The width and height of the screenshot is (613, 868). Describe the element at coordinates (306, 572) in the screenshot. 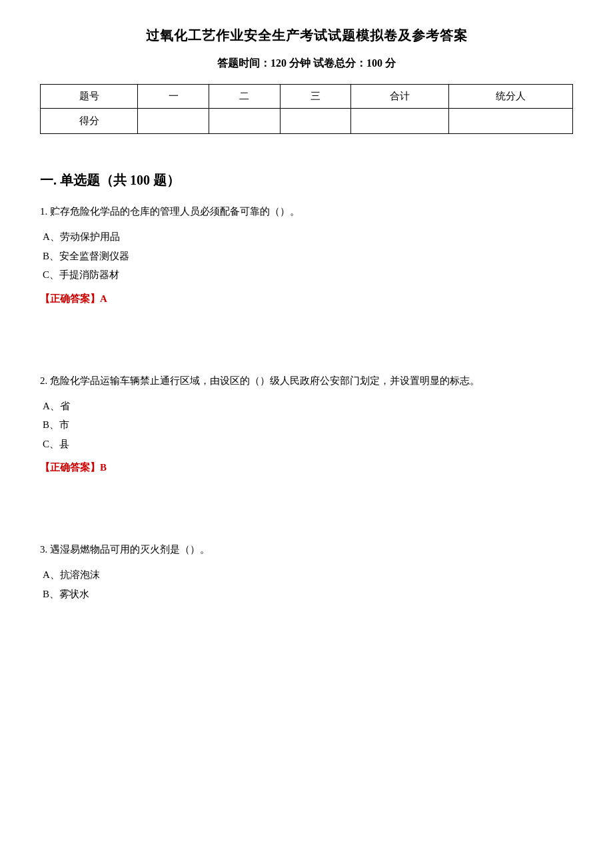

I see `question-3: 3. 遇湿易燃物品可用的灭火剂是（）。 A、抗溶泡沫 B、雾状水` at that location.